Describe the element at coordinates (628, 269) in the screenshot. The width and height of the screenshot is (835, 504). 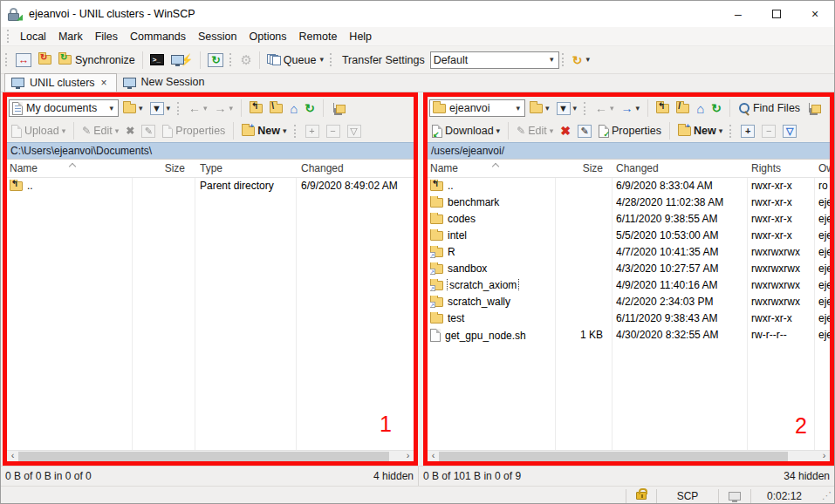
I see `file-row: ↗sandbox4/3/2020 10:27:57 AMrwxrwxrwxeje` at that location.